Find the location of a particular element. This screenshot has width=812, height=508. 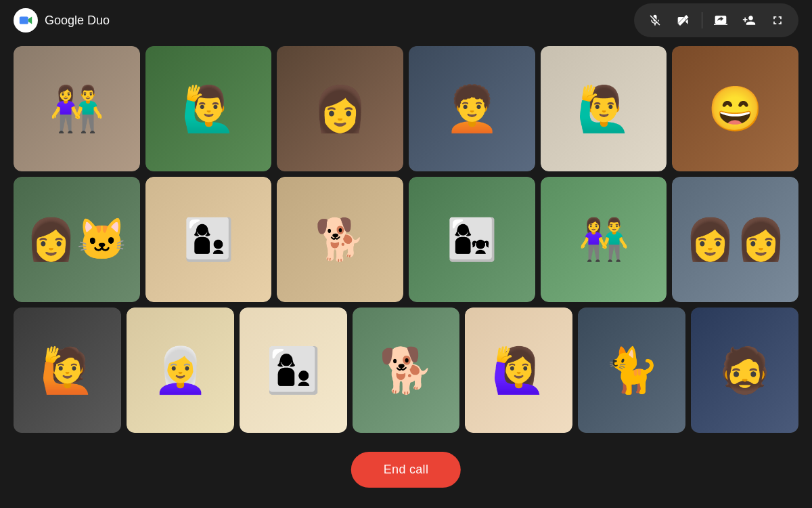

end-call-button: End call is located at coordinates (406, 470).